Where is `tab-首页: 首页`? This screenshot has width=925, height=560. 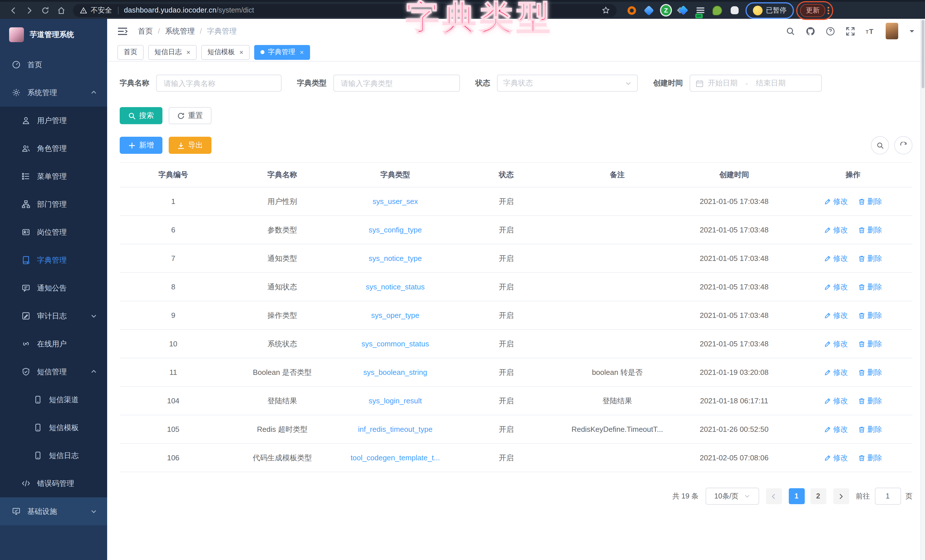
tab-首页: 首页 is located at coordinates (131, 52).